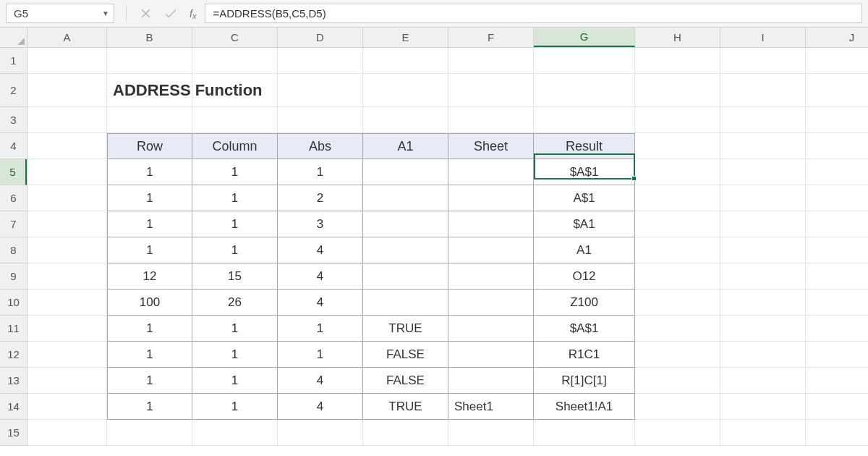 The height and width of the screenshot is (456, 868). I want to click on cell: 12, so click(150, 276).